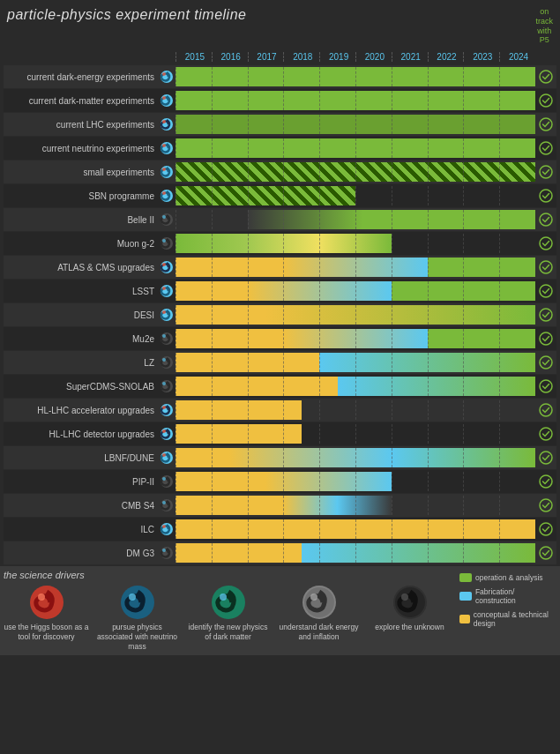 The image size is (560, 754). What do you see at coordinates (280, 610) in the screenshot?
I see `bottom-section: the science drivers use the Higgs boson …` at bounding box center [280, 610].